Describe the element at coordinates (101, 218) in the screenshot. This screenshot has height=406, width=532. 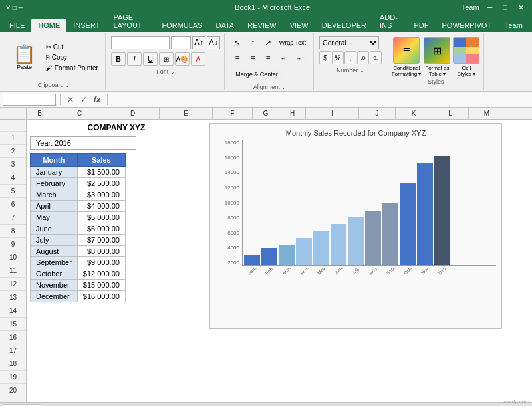
I see `sales-cell-4: $5 000.00` at that location.